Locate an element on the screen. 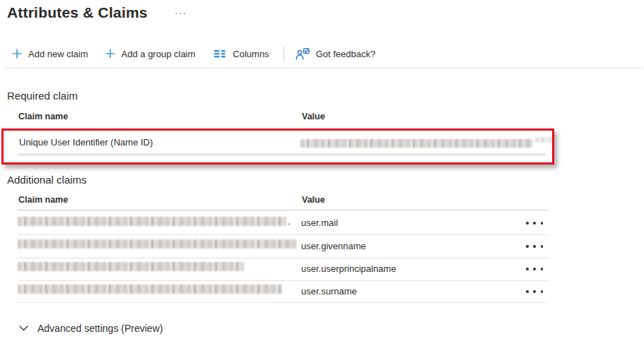 The width and height of the screenshot is (644, 358). additional-claims-heading: Additional claims is located at coordinates (47, 179).